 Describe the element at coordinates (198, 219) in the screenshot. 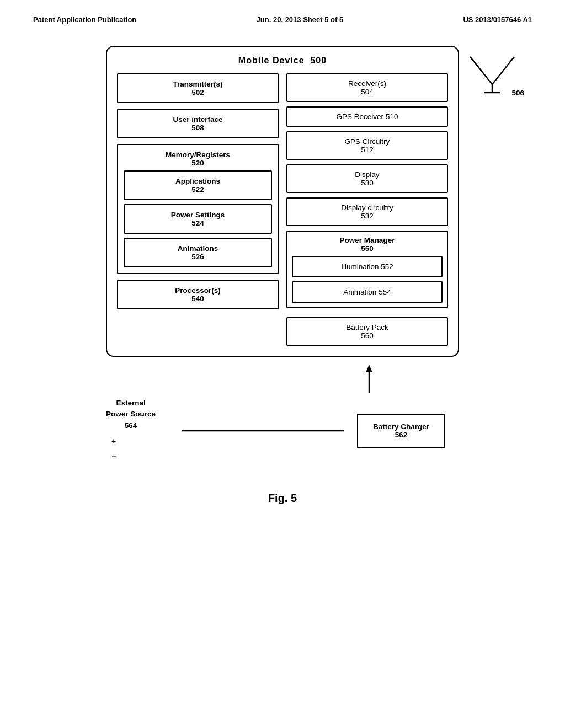

I see `power-settings-block: Power Settings 524` at that location.